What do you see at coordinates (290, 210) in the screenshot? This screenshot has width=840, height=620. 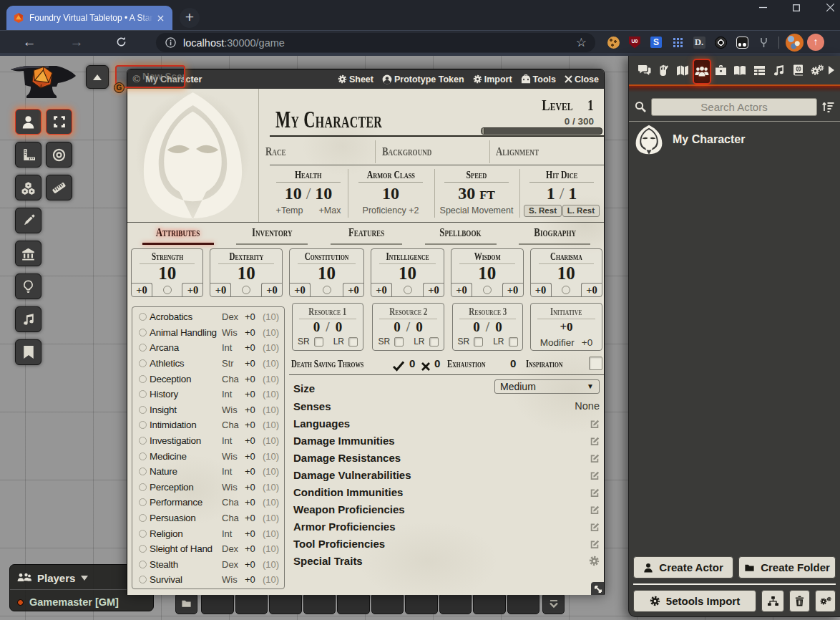 I see `hp-temp-label: +Temp` at bounding box center [290, 210].